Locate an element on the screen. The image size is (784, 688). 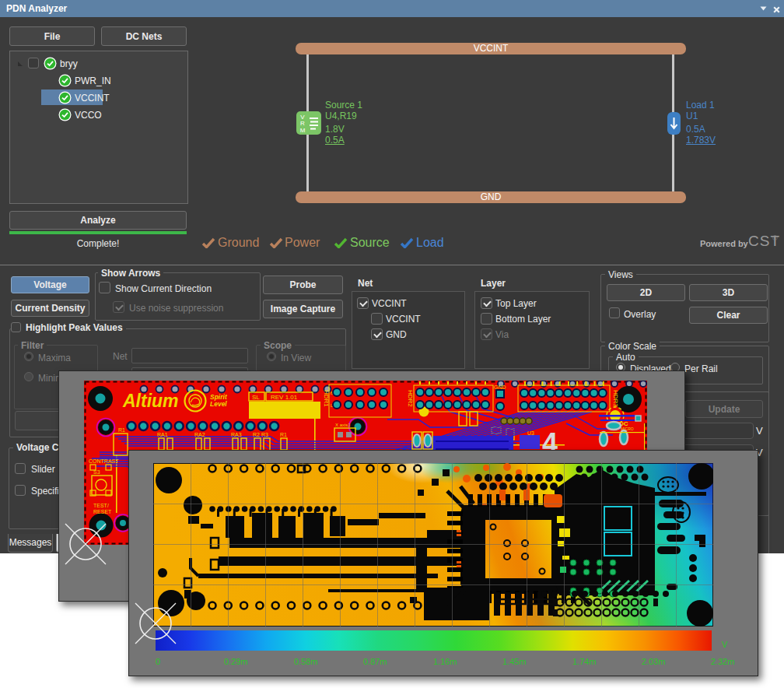
svg-text: CONTRAST is located at coordinates (104, 461).